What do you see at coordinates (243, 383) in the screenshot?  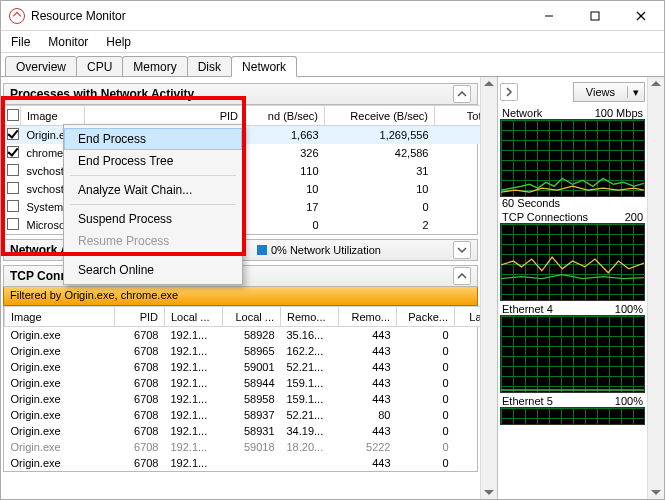 I see `table-row: Origin.exe6708192.1...58944159.1...44301…` at bounding box center [243, 383].